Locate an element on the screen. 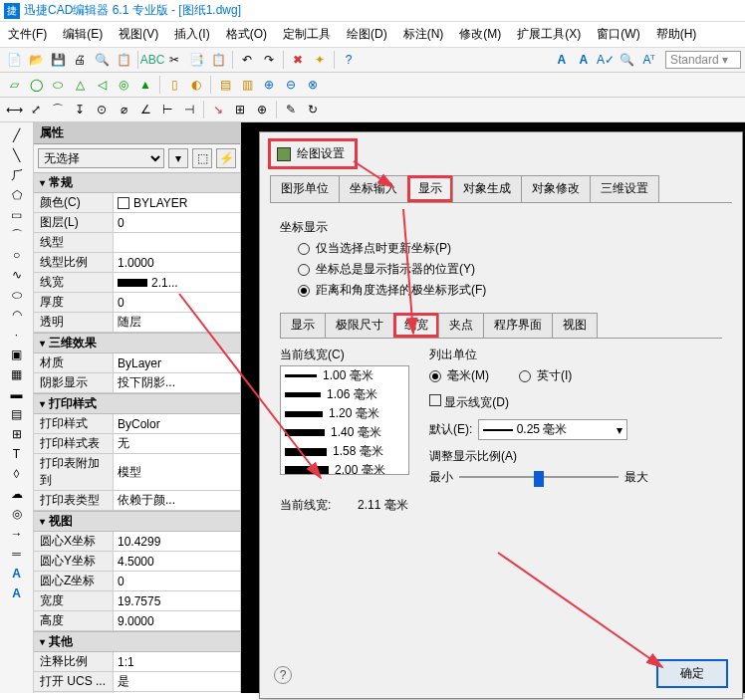  rect-icon: ▭ is located at coordinates (17, 215).